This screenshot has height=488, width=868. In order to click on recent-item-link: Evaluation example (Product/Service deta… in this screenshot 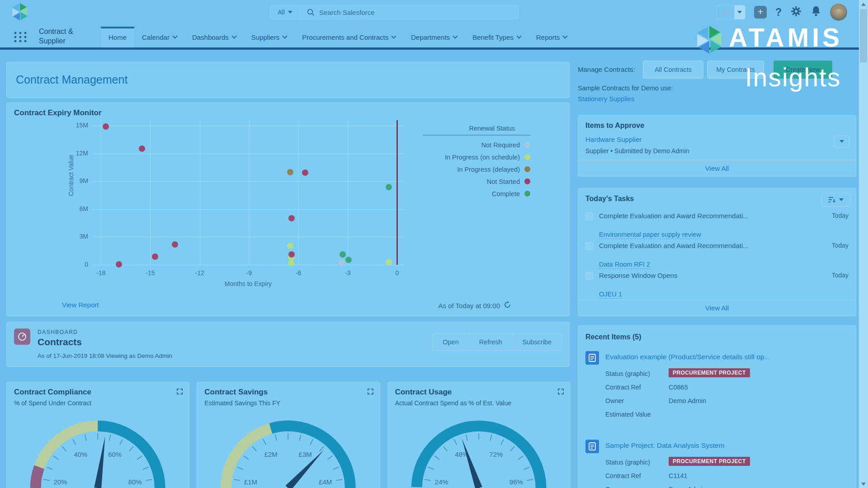, I will do `click(688, 357)`.